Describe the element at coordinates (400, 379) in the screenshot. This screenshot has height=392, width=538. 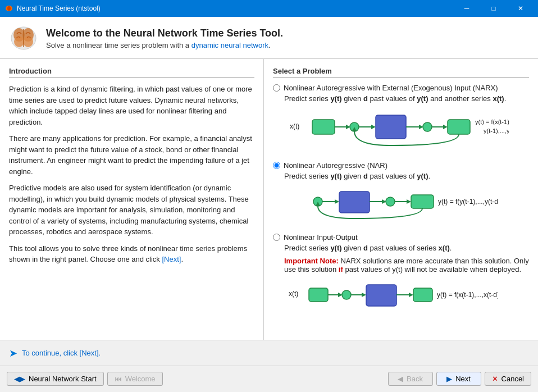
I see `back-icon: ◀` at that location.